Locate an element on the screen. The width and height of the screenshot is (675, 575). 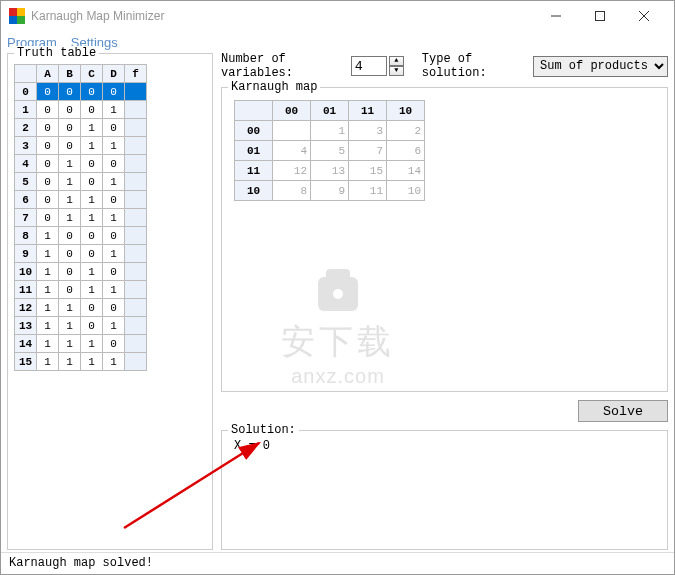
num-vars-label: Number of variables: is located at coordinates (283, 66).